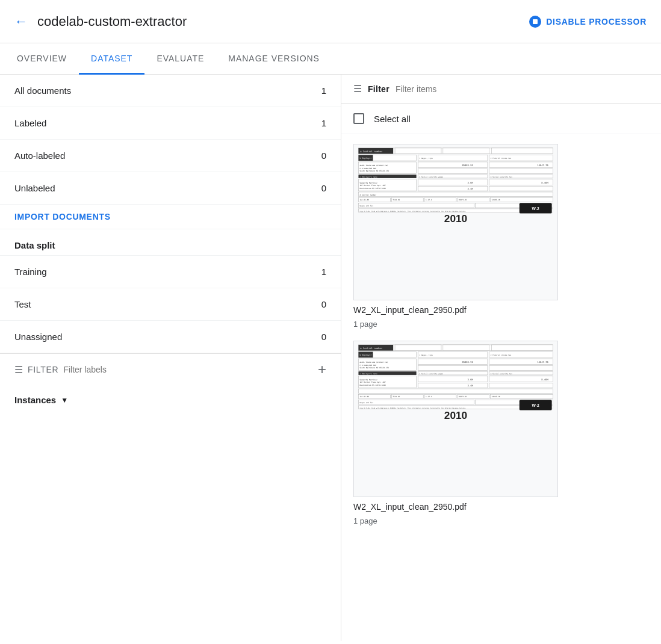 The width and height of the screenshot is (661, 644). I want to click on stat-labeled: Labeled 1, so click(170, 123).